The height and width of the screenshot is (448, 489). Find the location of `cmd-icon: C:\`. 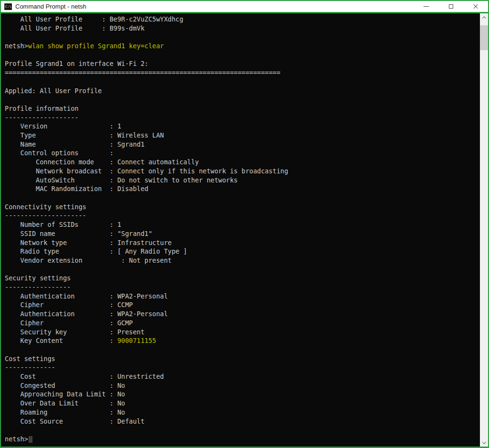

cmd-icon: C:\ is located at coordinates (8, 7).